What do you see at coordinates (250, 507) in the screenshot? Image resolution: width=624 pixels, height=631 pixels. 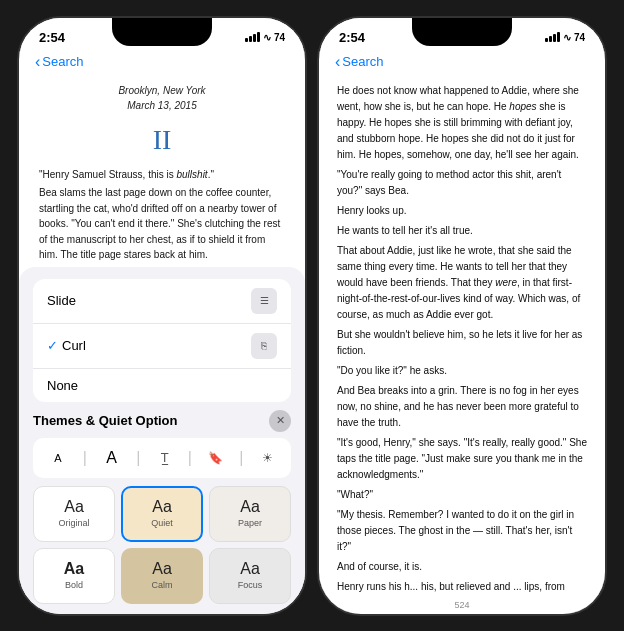 I see `theme-paper-aa: Aa` at bounding box center [250, 507].